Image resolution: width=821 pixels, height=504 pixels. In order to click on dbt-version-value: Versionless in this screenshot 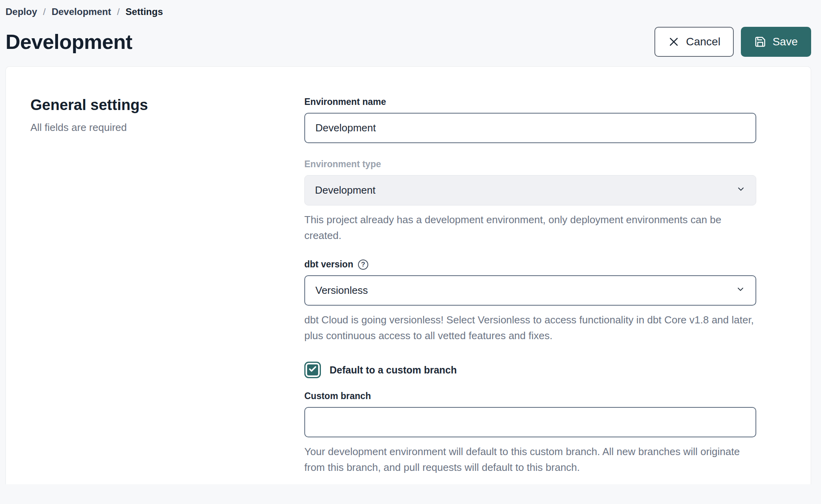, I will do `click(342, 290)`.